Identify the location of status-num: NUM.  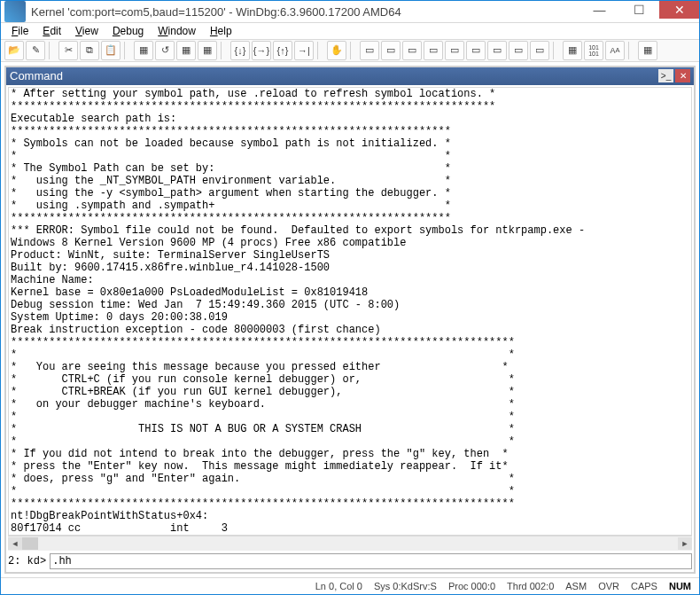
(681, 586).